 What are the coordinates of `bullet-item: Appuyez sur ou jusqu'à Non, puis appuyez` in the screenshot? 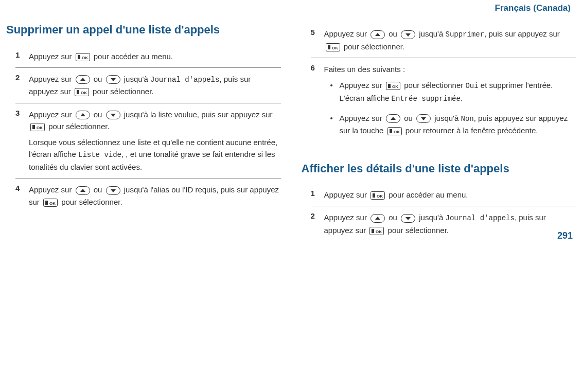 It's located at (452, 124).